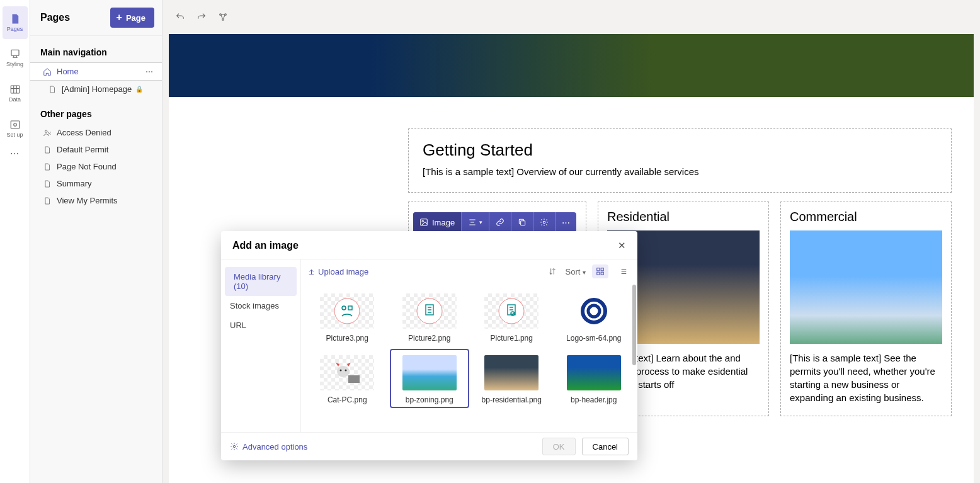  What do you see at coordinates (96, 89) in the screenshot?
I see `nav-admin-home: [Admin] Homepage 🔒` at bounding box center [96, 89].